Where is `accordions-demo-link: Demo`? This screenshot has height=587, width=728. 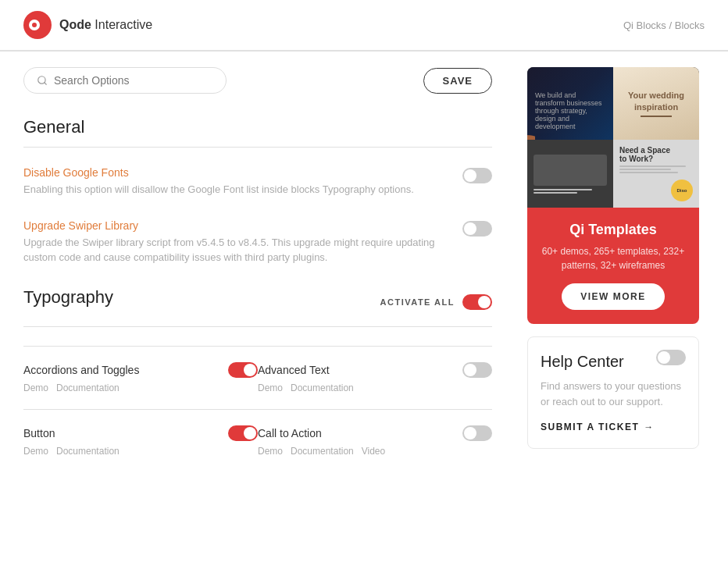 accordions-demo-link: Demo is located at coordinates (36, 388).